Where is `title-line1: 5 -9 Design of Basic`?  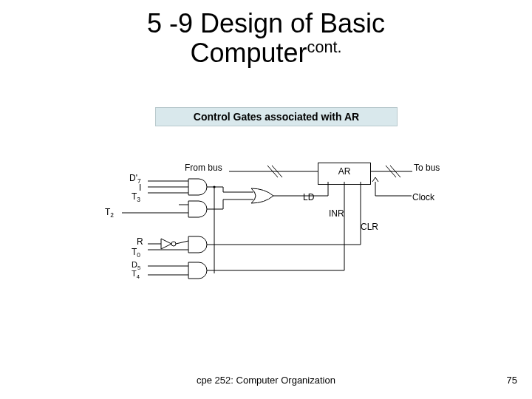
title-line1: 5 -9 Design of Basic is located at coordinates (266, 24).